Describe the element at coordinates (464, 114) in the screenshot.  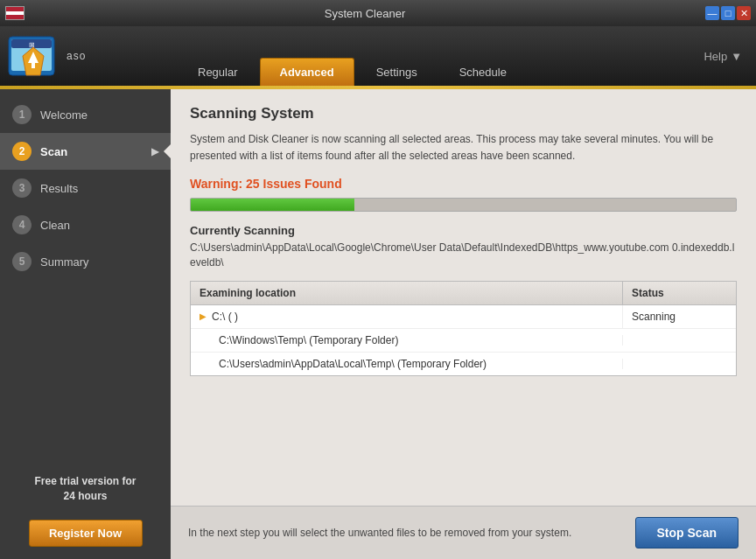
I see `scan-title: Scanning System` at that location.